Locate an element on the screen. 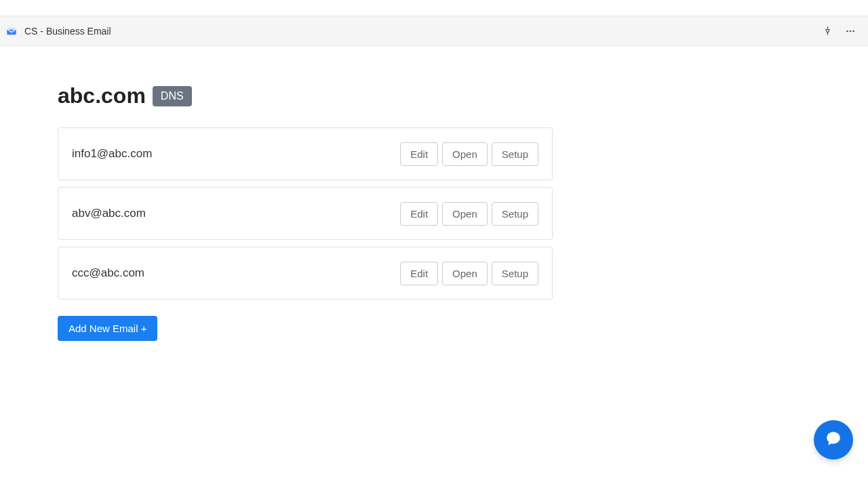 The image size is (868, 488). domain-title: abc.com is located at coordinates (102, 96).